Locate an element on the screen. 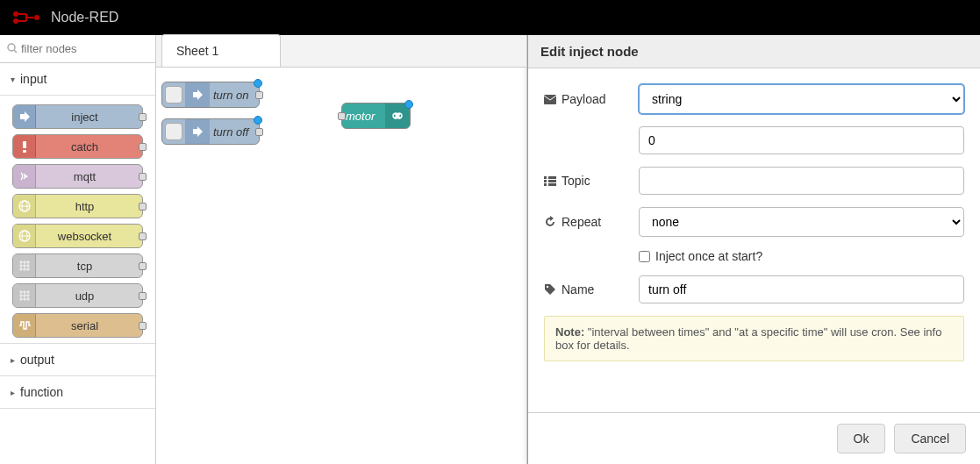 The width and height of the screenshot is (980, 464). category-input-header: ▾ input is located at coordinates (77, 79).